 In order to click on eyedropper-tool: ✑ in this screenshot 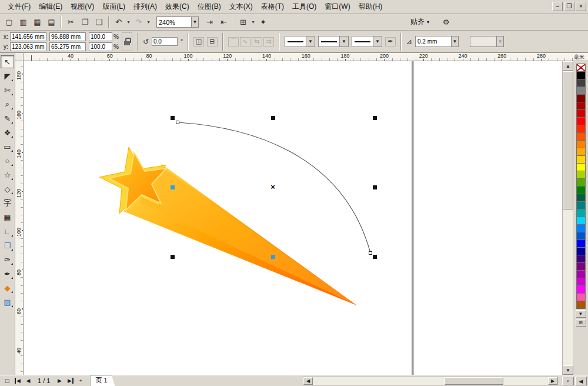, I will do `click(7, 259)`.